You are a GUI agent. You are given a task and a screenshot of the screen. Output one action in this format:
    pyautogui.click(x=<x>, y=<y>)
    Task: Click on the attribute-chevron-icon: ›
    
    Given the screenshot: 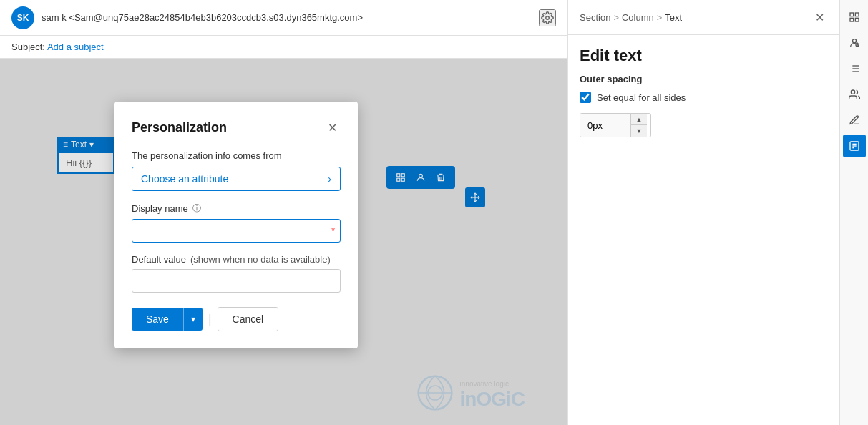 What is the action you would take?
    pyautogui.click(x=329, y=179)
    